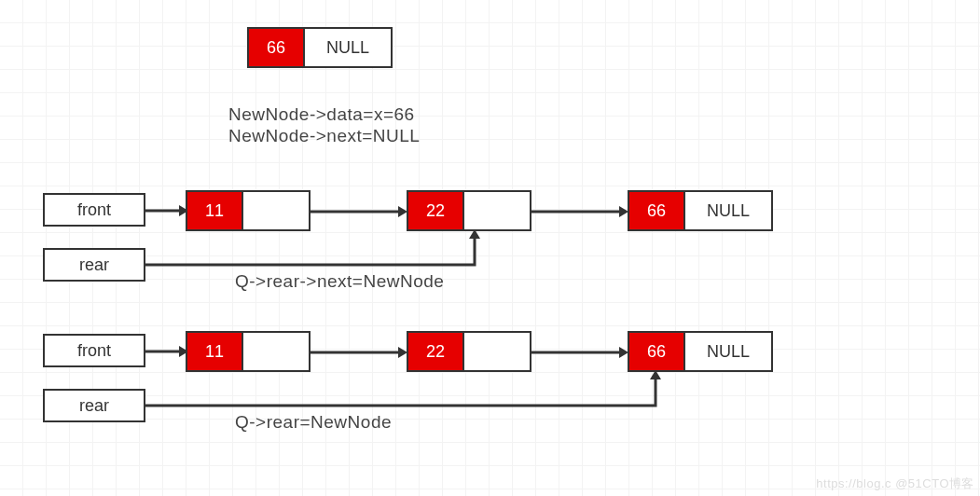  What do you see at coordinates (356, 212) in the screenshot?
I see `arrow-n1-n2-r2` at bounding box center [356, 212].